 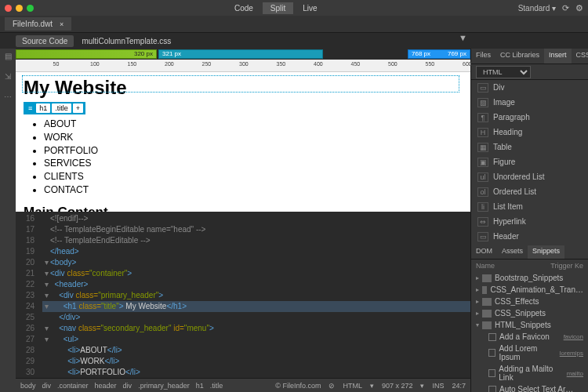 I want to click on close-window-button, so click(x=8, y=8).